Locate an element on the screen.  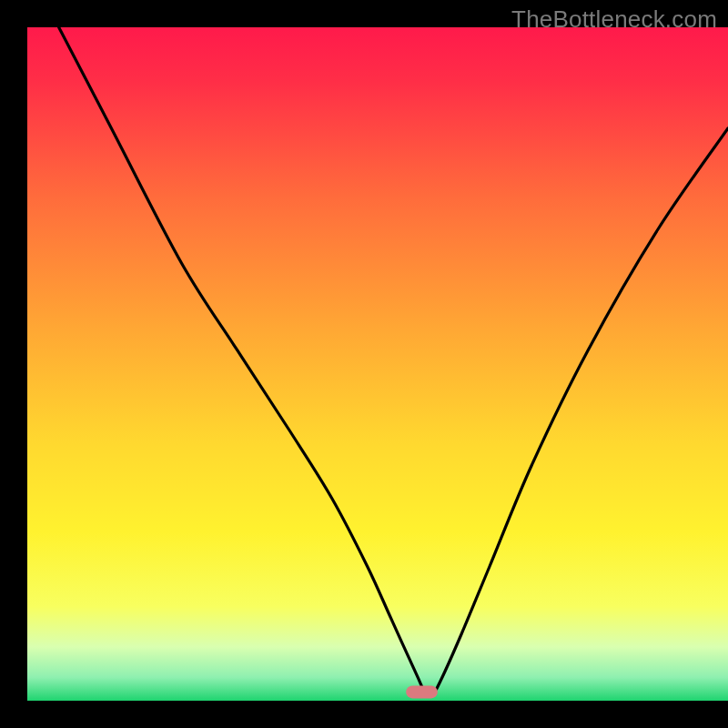
target-marker is located at coordinates (422, 692).